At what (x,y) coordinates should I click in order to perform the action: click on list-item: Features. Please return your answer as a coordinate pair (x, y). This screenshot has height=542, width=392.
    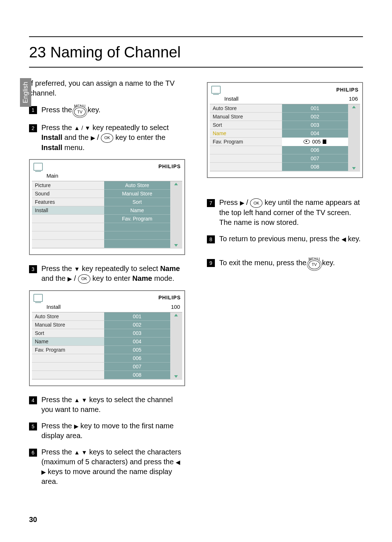
    Looking at the image, I should click on (68, 202).